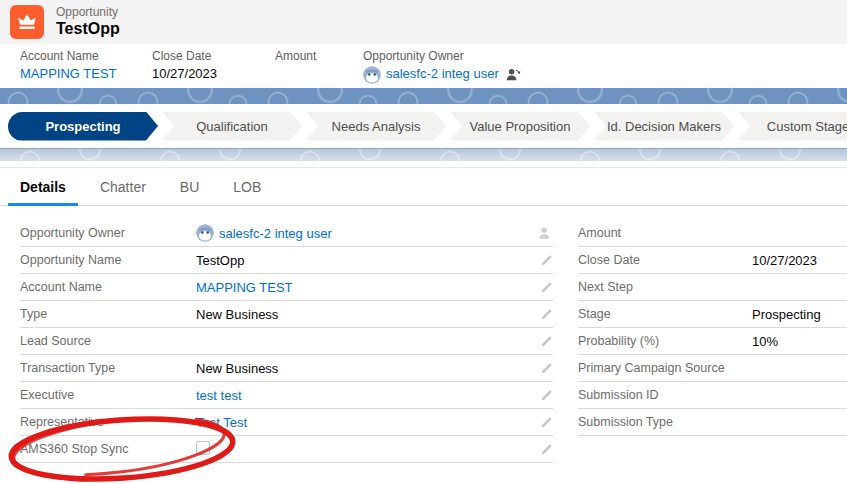 This screenshot has width=847, height=484. What do you see at coordinates (108, 287) in the screenshot?
I see `field-label: Account Name` at bounding box center [108, 287].